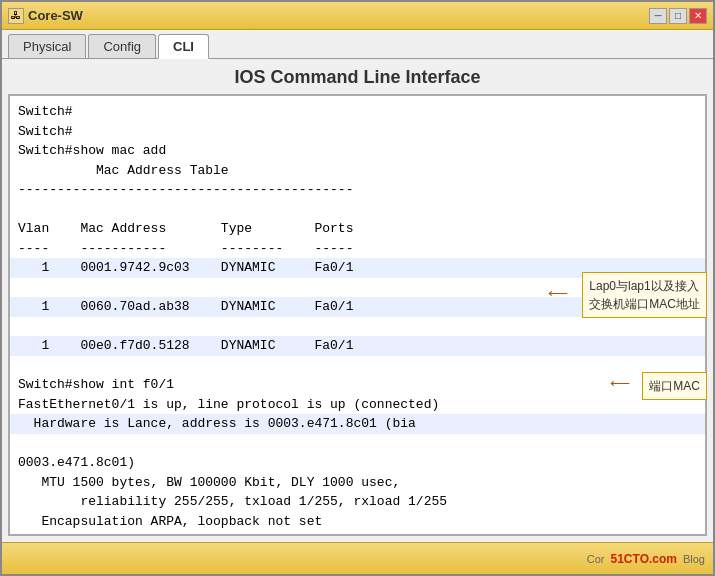 This screenshot has height=576, width=715. What do you see at coordinates (16, 16) in the screenshot?
I see `window-icon: 🖧` at bounding box center [16, 16].